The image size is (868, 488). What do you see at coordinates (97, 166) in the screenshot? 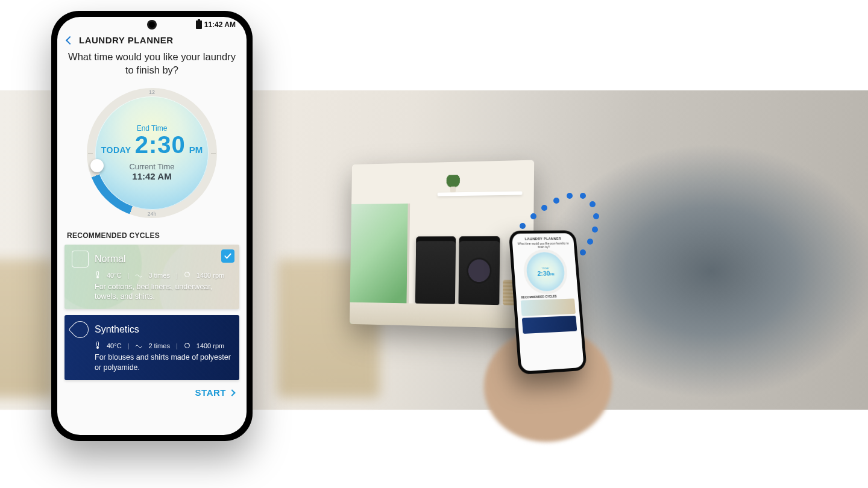
I see `dial-knob` at bounding box center [97, 166].